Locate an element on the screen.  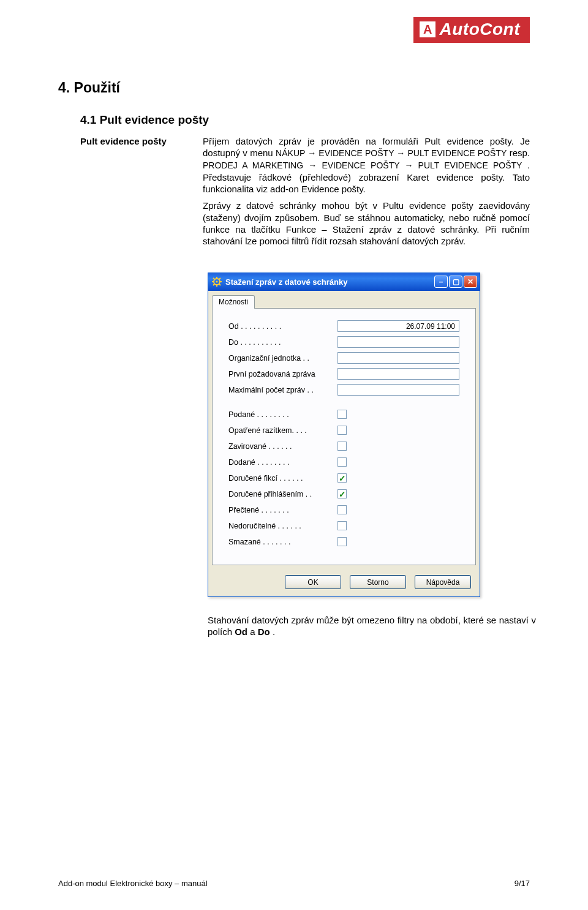
after-end: . is located at coordinates (274, 632).